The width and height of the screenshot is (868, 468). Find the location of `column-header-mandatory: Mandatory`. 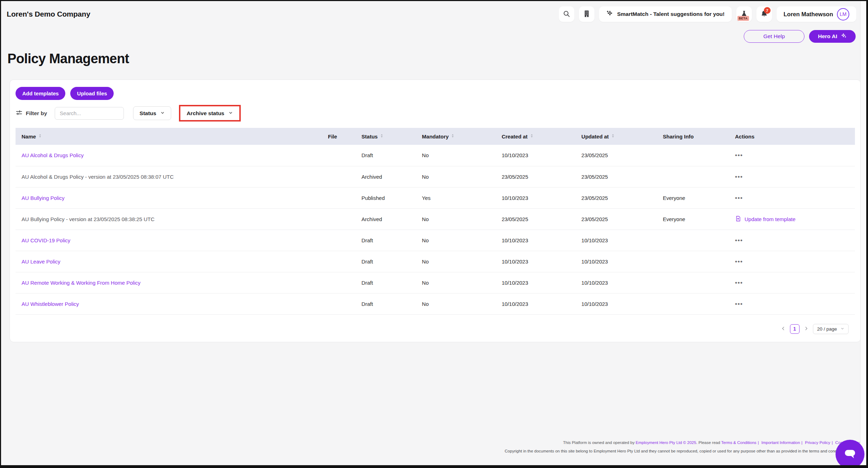

column-header-mandatory: Mandatory is located at coordinates (456, 136).